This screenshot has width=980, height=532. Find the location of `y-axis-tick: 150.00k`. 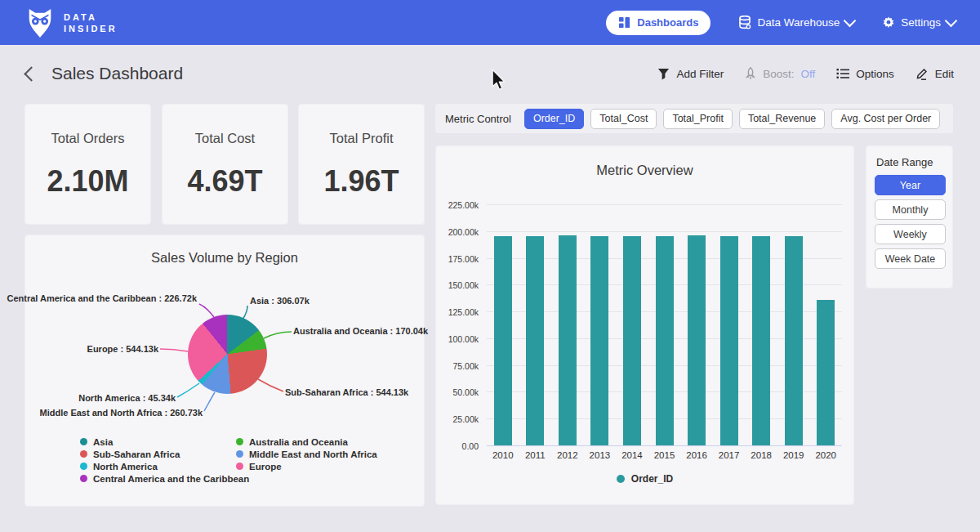

y-axis-tick: 150.00k is located at coordinates (457, 285).